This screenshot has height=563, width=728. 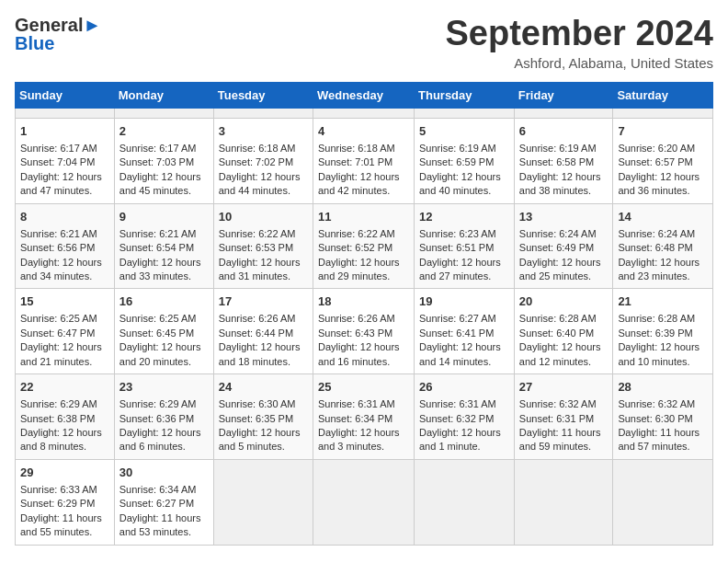 I want to click on calendar-cell: 18Sunrise: 6:26 AMSunset: 6:43 PMDayligh…, so click(x=363, y=331).